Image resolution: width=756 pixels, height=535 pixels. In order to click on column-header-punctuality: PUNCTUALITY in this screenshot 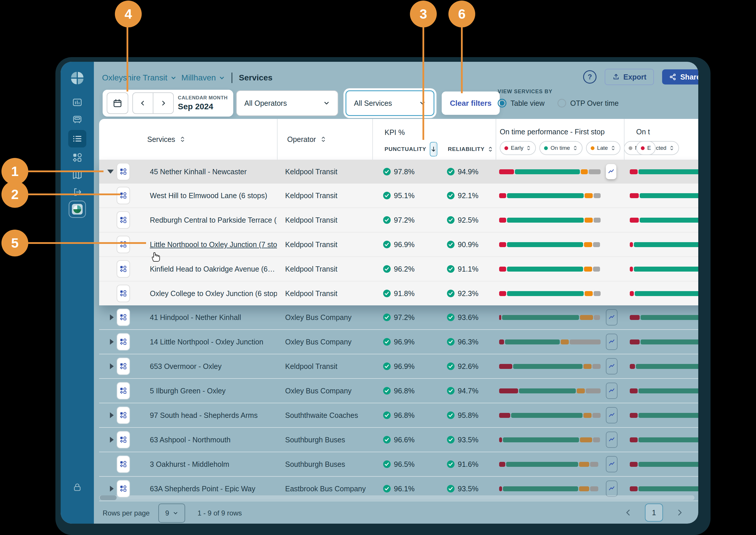, I will do `click(405, 149)`.